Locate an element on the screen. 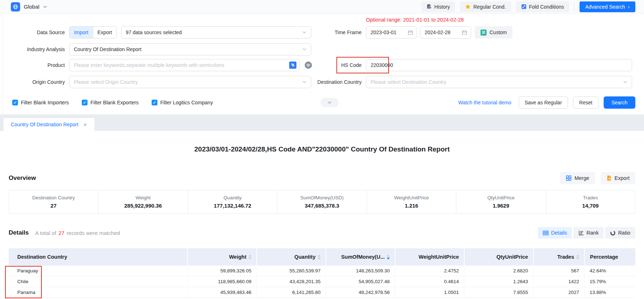 Image resolution: width=644 pixels, height=299 pixels. origin-country-placeholder: Please select Origin Country is located at coordinates (186, 82).